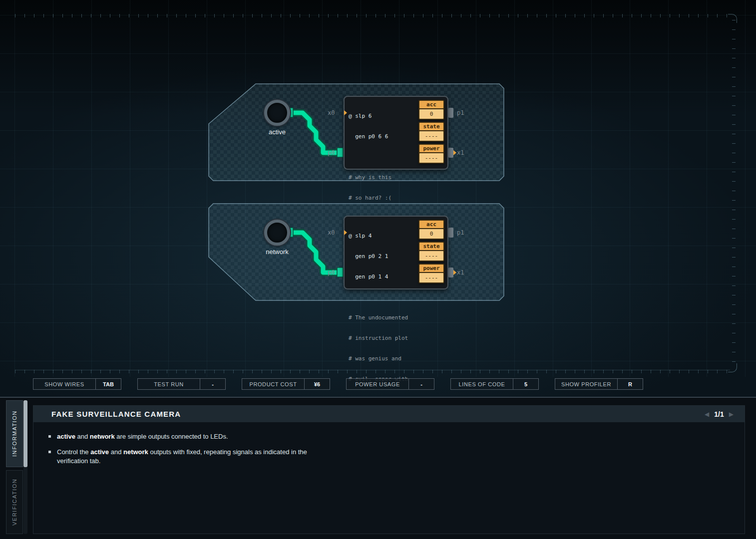  What do you see at coordinates (396, 457) in the screenshot?
I see `list-item: Control the active and network outputs w…` at bounding box center [396, 457].